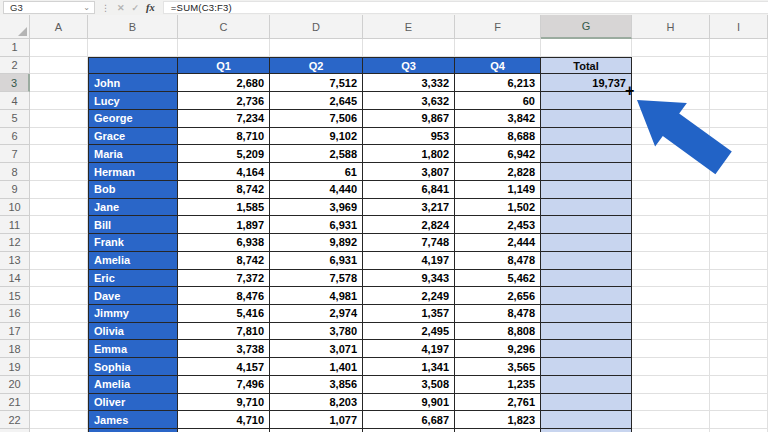  What do you see at coordinates (133, 314) in the screenshot?
I see `cell-B16: Jimmy` at bounding box center [133, 314].